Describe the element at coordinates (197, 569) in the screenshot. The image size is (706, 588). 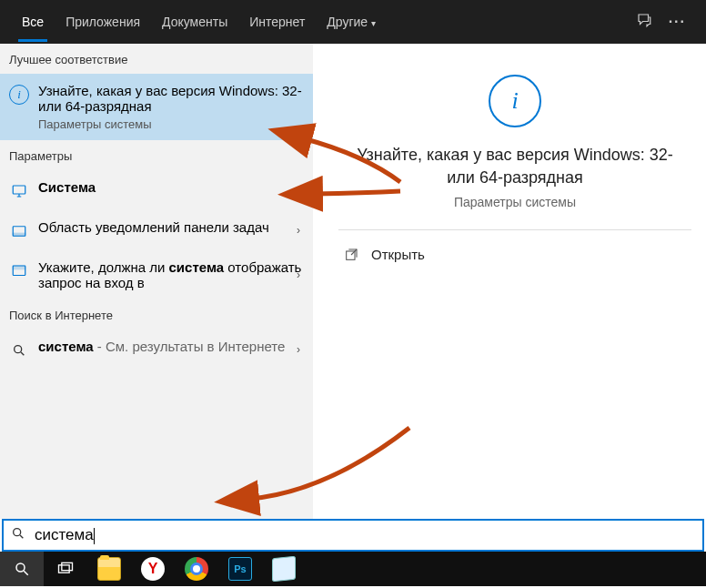
I see `taskbar-app-chrome` at that location.